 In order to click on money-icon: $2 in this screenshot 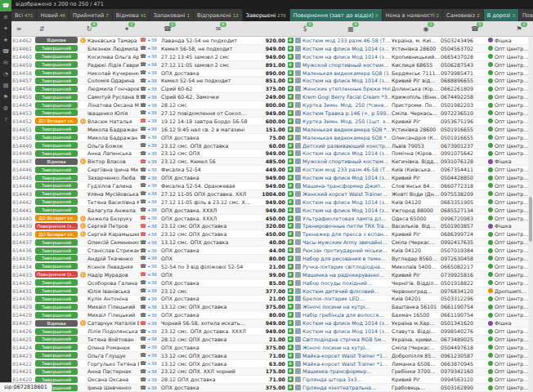, I will do `click(305, 29)`.